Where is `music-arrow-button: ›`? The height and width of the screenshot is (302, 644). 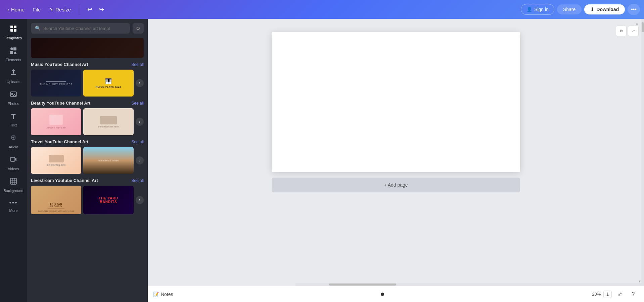 music-arrow-button: › is located at coordinates (140, 83).